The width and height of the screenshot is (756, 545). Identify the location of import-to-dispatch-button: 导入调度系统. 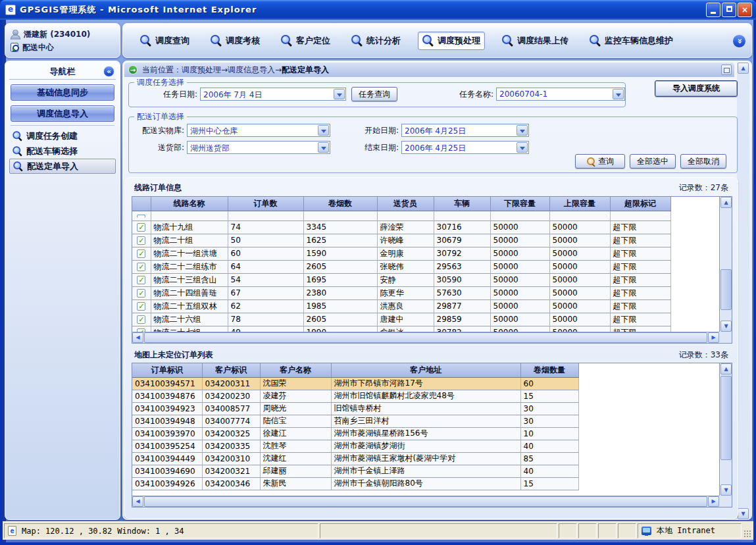
(696, 88).